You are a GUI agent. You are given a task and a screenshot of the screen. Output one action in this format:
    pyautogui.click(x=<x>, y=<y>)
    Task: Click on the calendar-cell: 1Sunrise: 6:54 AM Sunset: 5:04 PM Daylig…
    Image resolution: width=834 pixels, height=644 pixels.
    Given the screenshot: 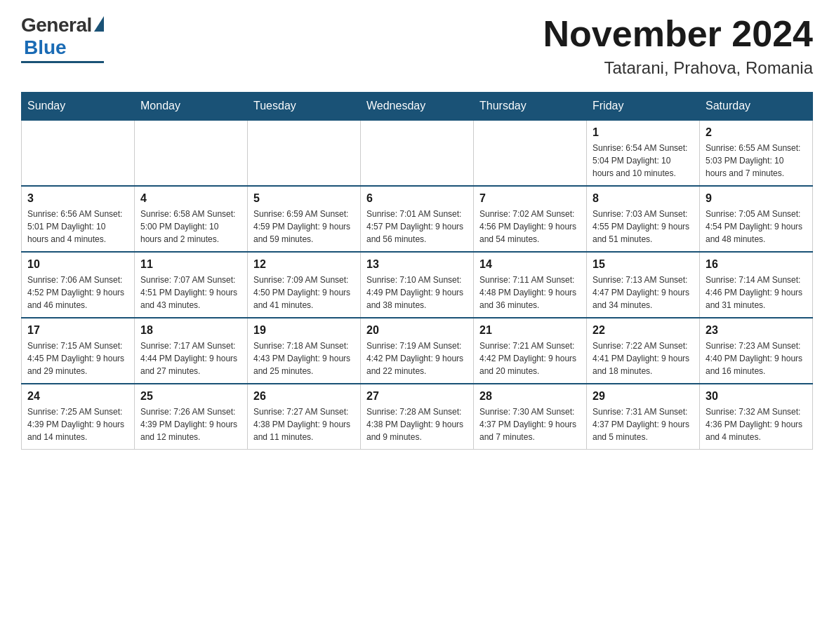 What is the action you would take?
    pyautogui.click(x=643, y=153)
    